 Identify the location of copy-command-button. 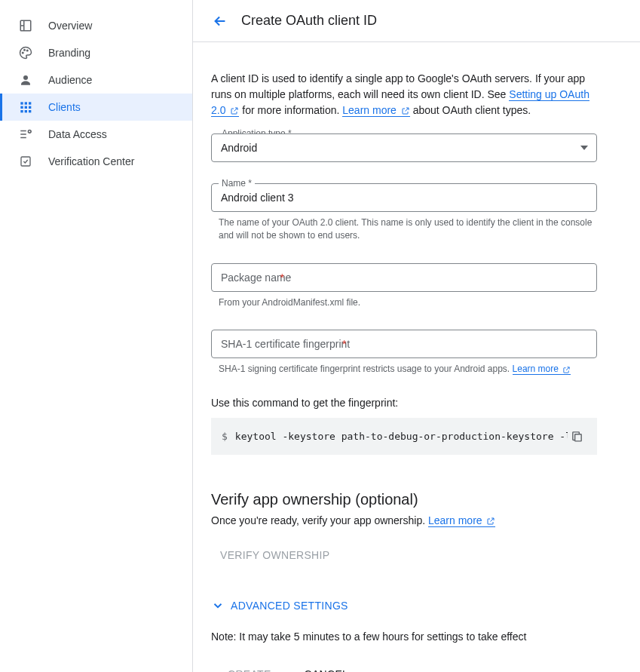
(577, 436).